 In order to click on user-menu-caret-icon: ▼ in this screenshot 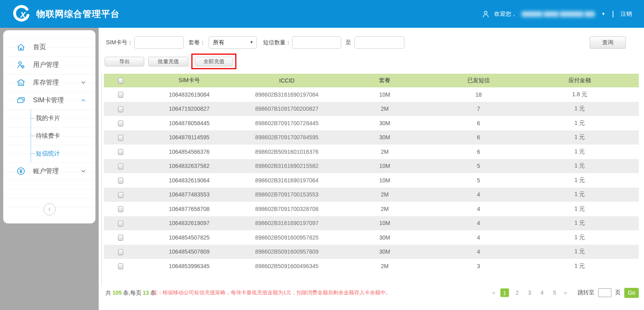, I will do `click(603, 14)`.